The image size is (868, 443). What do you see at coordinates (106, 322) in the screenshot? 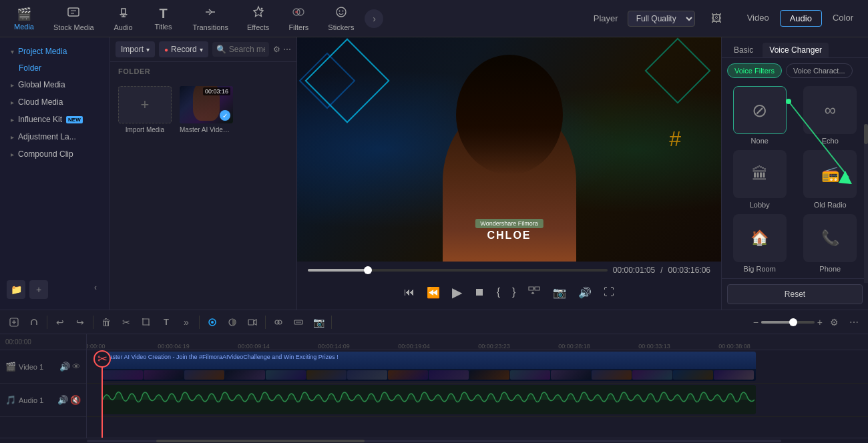
I see `delete-button: 🗑` at bounding box center [106, 322].